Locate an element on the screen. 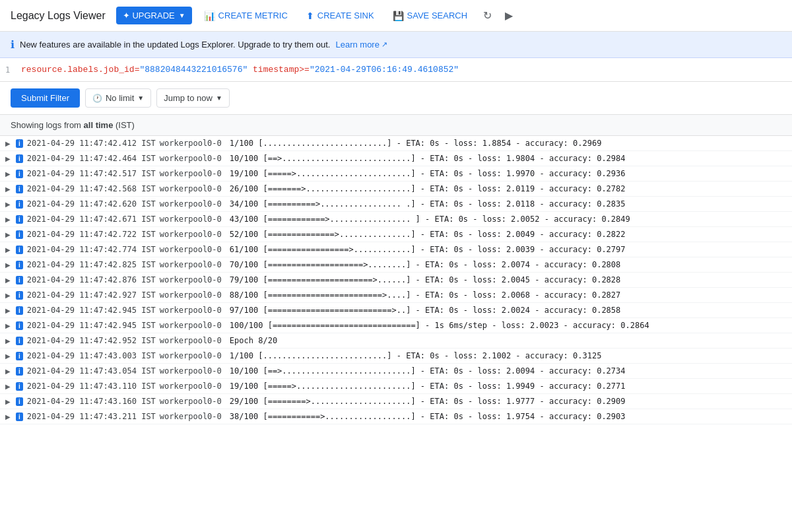  log-timestamp: 2021-04-29 11:47:42.945 IST is located at coordinates (91, 310).